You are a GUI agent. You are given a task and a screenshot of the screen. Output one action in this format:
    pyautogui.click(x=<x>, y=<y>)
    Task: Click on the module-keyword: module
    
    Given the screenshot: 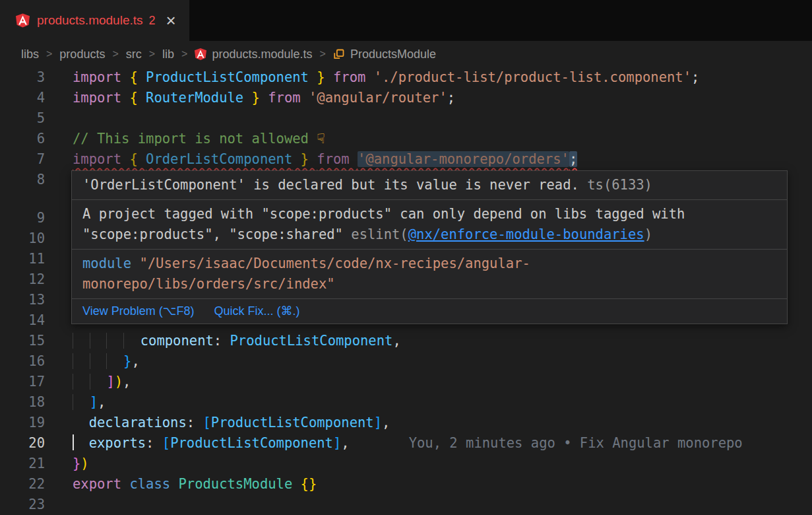 What is the action you would take?
    pyautogui.click(x=111, y=263)
    